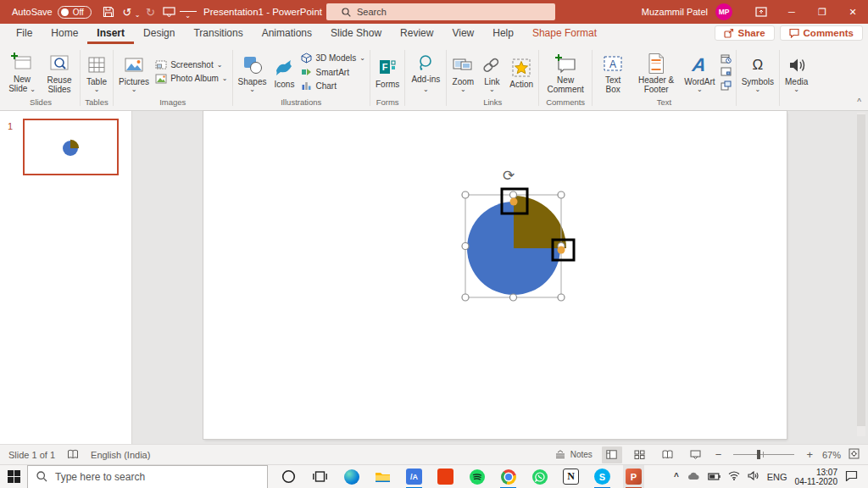 This screenshot has width=868, height=488. I want to click on header-footer-button: Header & Footer, so click(656, 72).